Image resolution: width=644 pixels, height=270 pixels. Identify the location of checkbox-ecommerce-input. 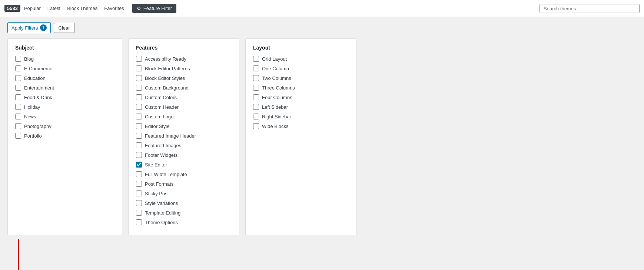
(18, 68).